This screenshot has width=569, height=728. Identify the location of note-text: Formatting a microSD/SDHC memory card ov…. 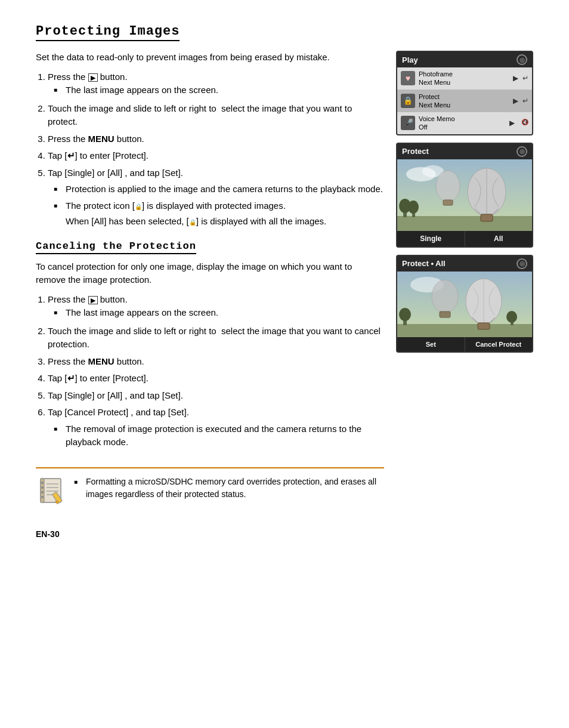
(229, 488).